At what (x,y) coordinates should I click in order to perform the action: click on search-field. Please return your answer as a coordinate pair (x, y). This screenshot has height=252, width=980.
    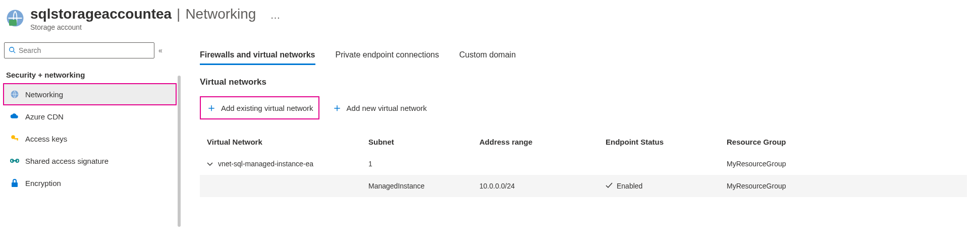
    Looking at the image, I should click on (84, 50).